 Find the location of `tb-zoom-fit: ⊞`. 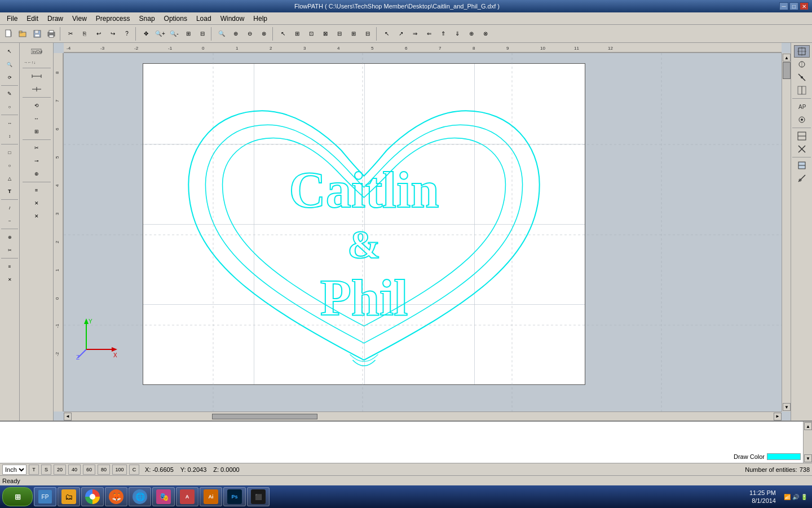

tb-zoom-fit: ⊞ is located at coordinates (188, 34).